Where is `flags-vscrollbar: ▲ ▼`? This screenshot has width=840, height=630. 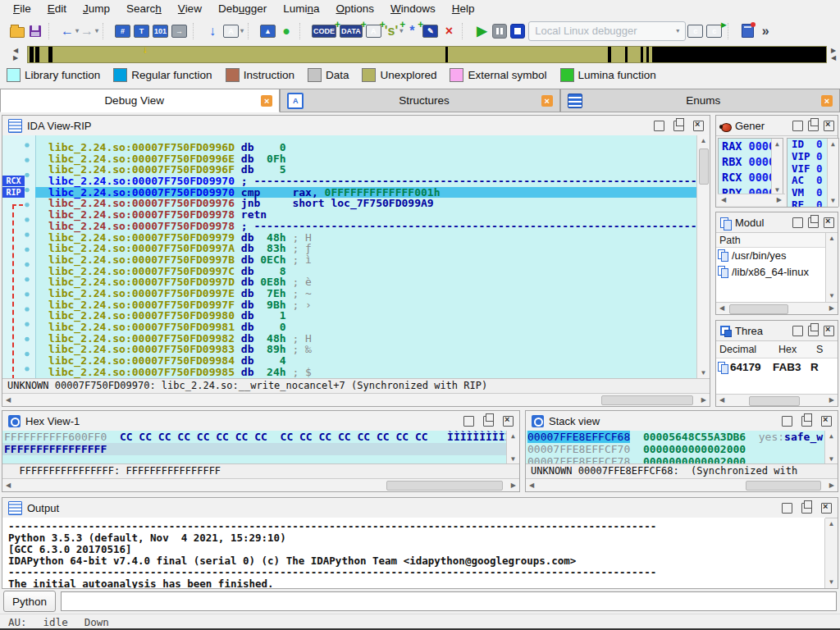
flags-vscrollbar: ▲ ▼ is located at coordinates (833, 172).